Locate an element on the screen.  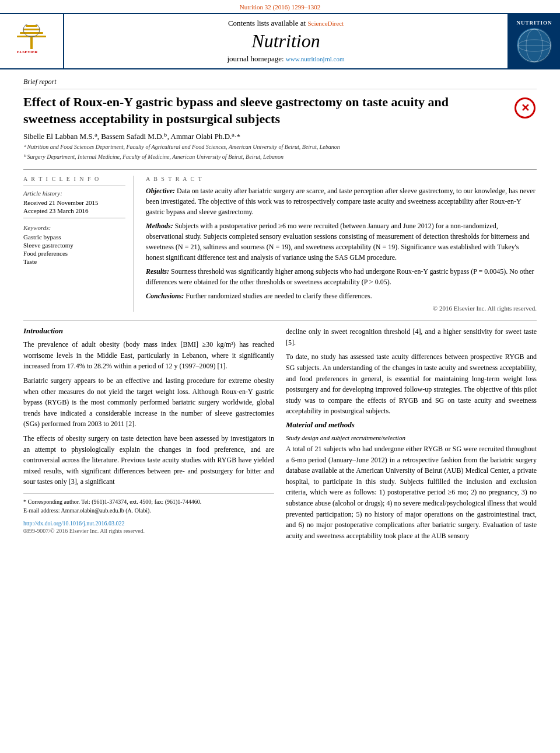
affiliation1: ᵃ Nutrition and Food Sciences Department… is located at coordinates (280, 147).